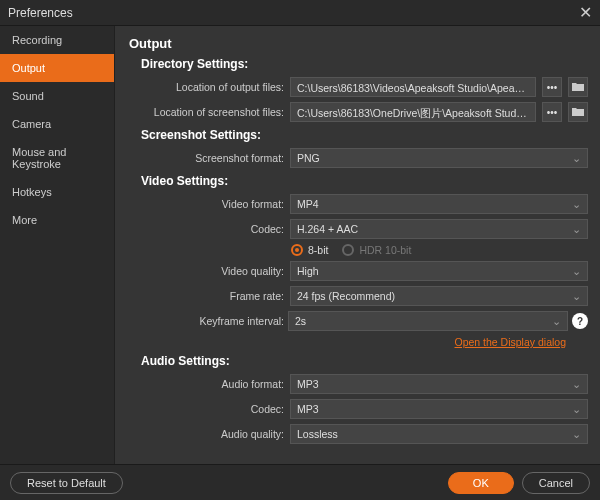  Describe the element at coordinates (57, 40) in the screenshot. I see `sidebar-item-recording: Recording` at that location.